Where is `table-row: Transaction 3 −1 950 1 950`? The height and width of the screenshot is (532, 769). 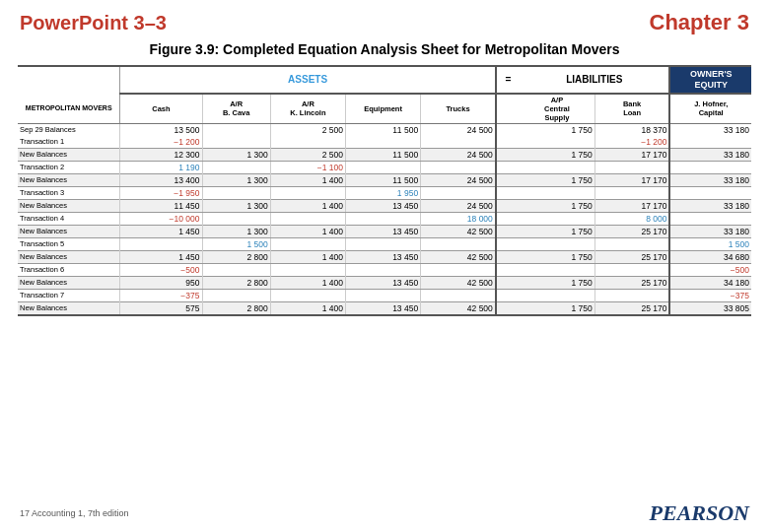
table-row: Transaction 3 −1 950 1 950 is located at coordinates (384, 193).